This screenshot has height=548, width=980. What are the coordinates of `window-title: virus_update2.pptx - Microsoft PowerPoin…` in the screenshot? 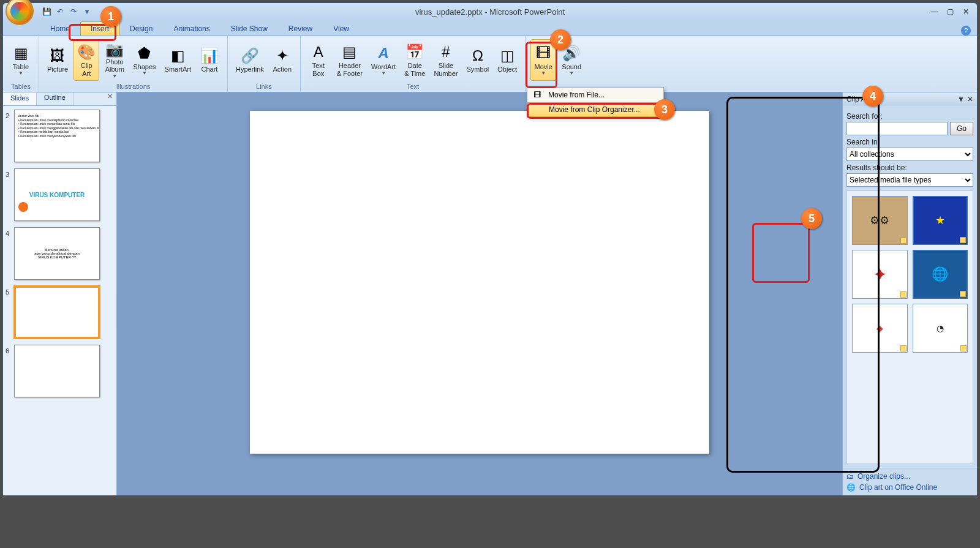 It's located at (490, 12).